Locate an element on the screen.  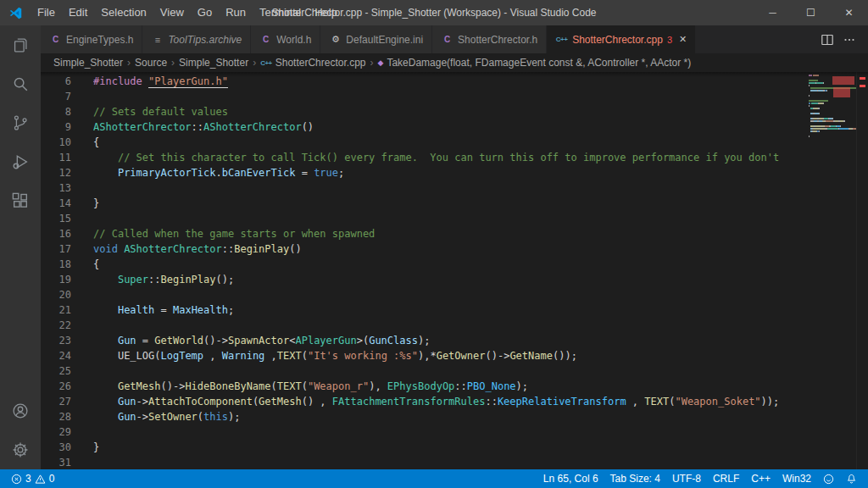
line-number: 25 is located at coordinates (56, 371).